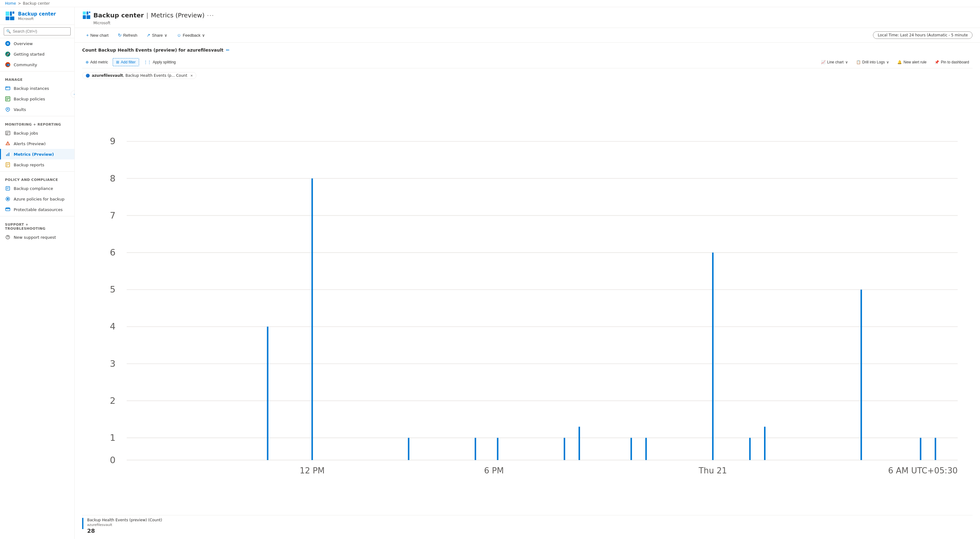 This screenshot has height=539, width=980. Describe the element at coordinates (888, 62) in the screenshot. I see `drill-logs-chevron: ∨` at that location.